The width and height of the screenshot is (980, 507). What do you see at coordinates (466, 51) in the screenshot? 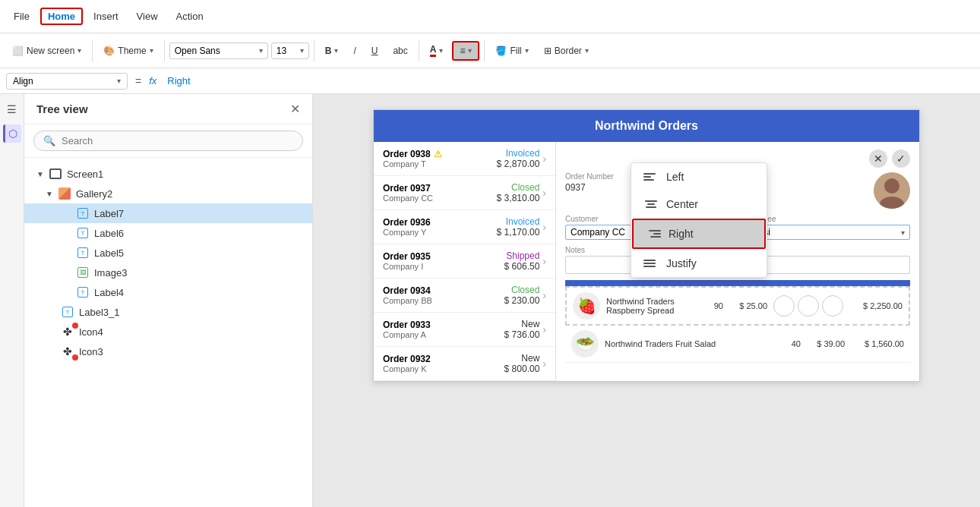
I see `align-button: ≡ ▾` at bounding box center [466, 51].